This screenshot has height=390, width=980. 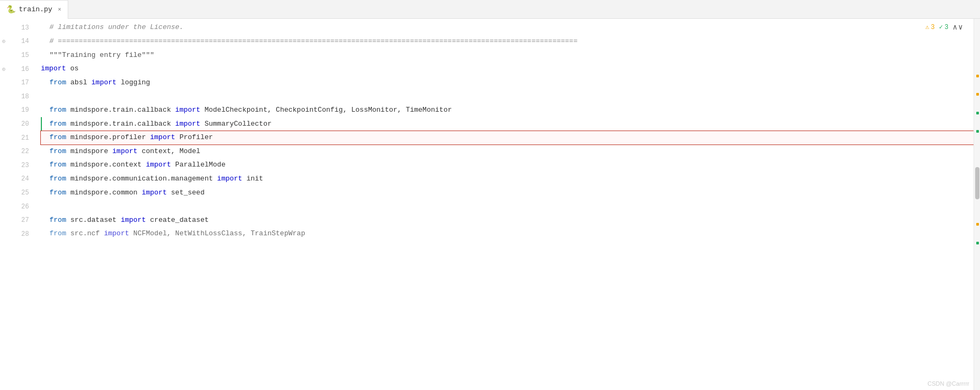 What do you see at coordinates (507, 220) in the screenshot?
I see `code-line-27: from src.dataset import create_dataset` at bounding box center [507, 220].